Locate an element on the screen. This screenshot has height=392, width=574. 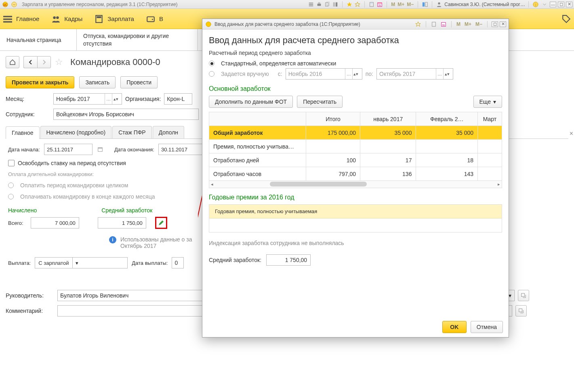
nav-attach is located at coordinates (566, 19).